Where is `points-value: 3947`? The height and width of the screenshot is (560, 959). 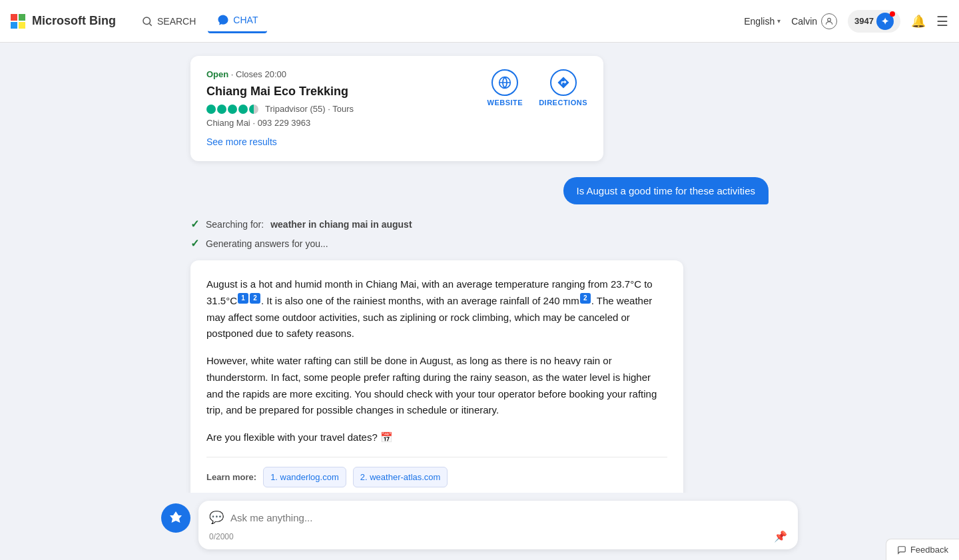
points-value: 3947 is located at coordinates (864, 21).